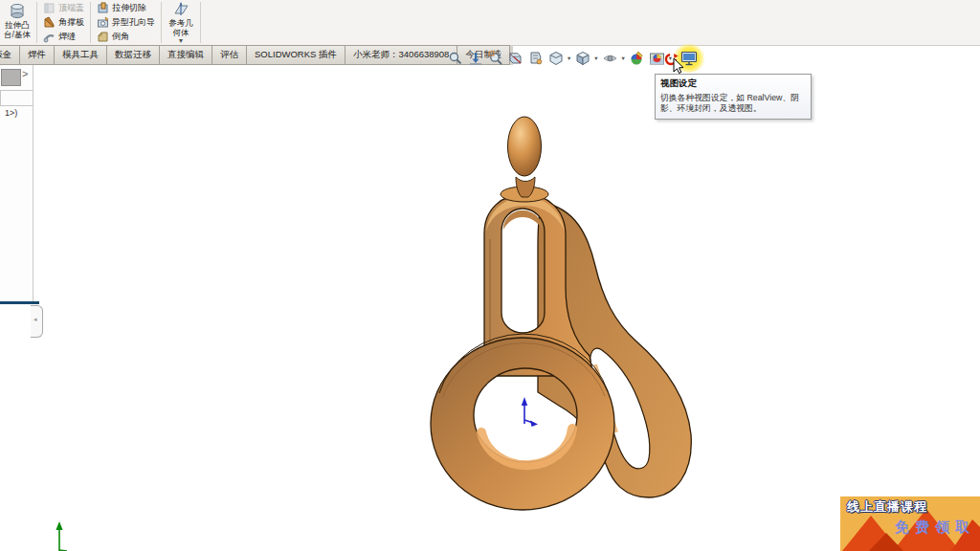 This screenshot has width=980, height=551. Describe the element at coordinates (496, 59) in the screenshot. I see `zoom-to-area-button` at that location.